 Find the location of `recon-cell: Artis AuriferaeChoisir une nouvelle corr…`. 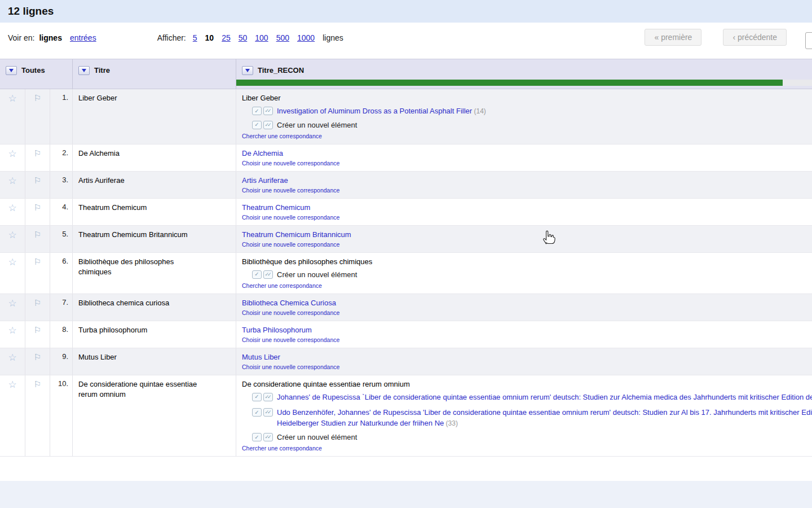

recon-cell: Artis AuriferaeChoisir une nouvelle corr… is located at coordinates (524, 185).